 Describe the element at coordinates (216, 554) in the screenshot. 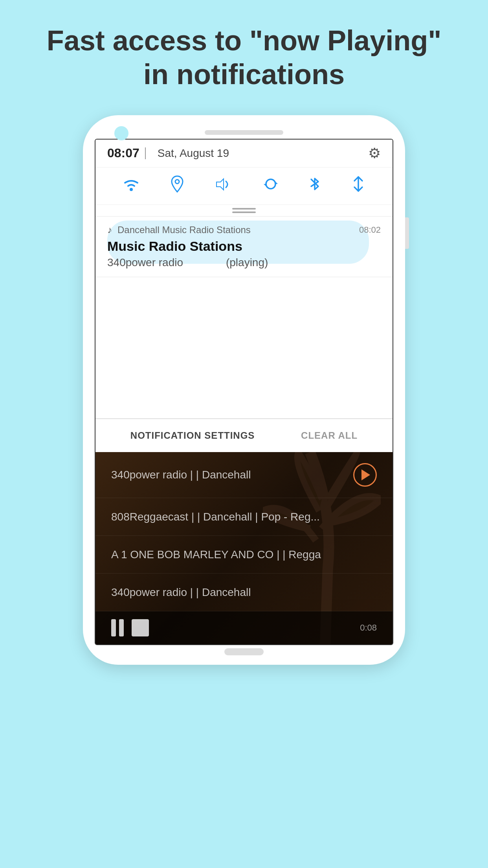

I see `radio-station-name: A 1 ONE BOB MARLEY AND CO | | Regga` at that location.